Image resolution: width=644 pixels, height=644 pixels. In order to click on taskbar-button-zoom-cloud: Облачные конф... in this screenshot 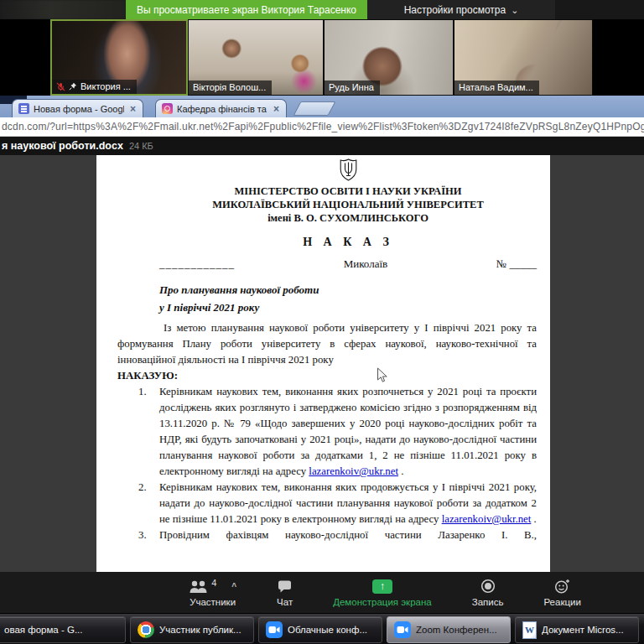, I will do `click(320, 630)`.